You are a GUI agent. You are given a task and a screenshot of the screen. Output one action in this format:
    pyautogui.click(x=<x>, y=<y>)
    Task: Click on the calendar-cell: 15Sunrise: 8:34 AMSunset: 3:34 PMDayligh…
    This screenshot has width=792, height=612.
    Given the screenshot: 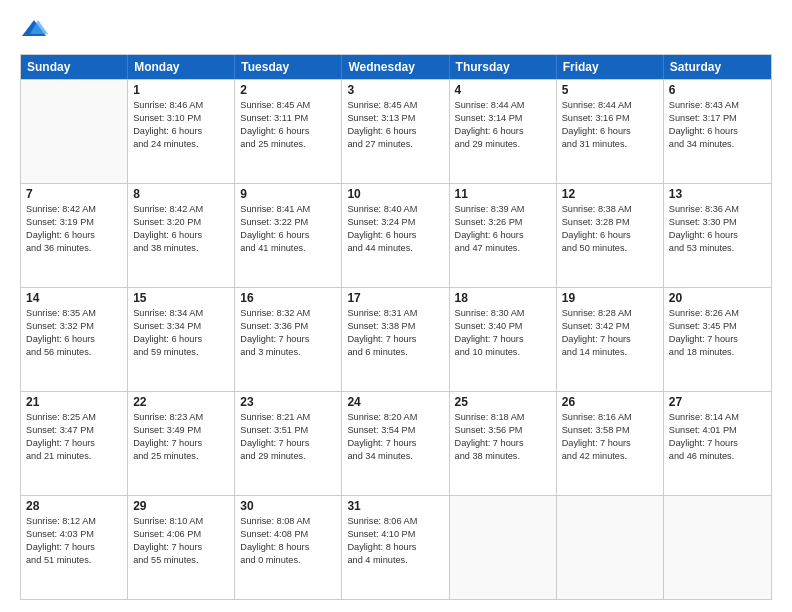 What is the action you would take?
    pyautogui.click(x=182, y=340)
    